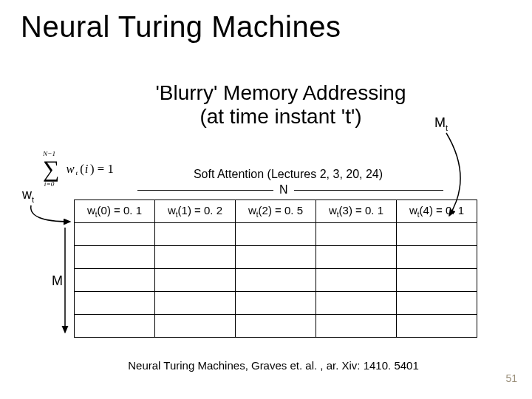 This screenshot has height=399, width=532. I want to click on m-dimension-label: M, so click(58, 281).